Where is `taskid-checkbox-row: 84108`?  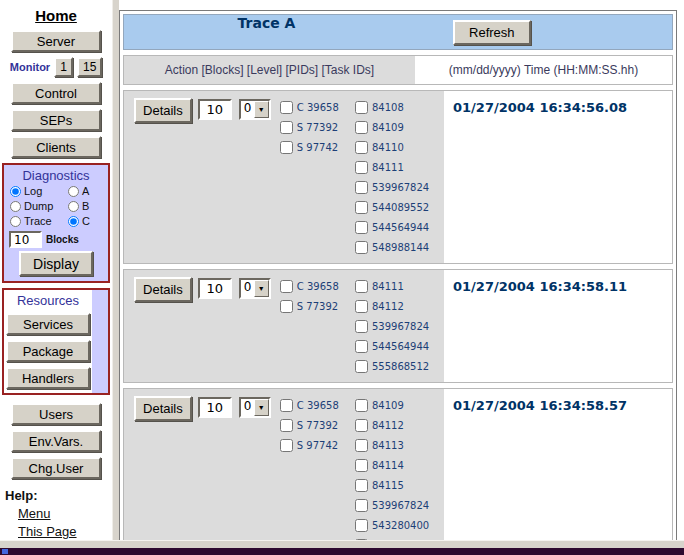
taskid-checkbox-row: 84108 is located at coordinates (400, 107).